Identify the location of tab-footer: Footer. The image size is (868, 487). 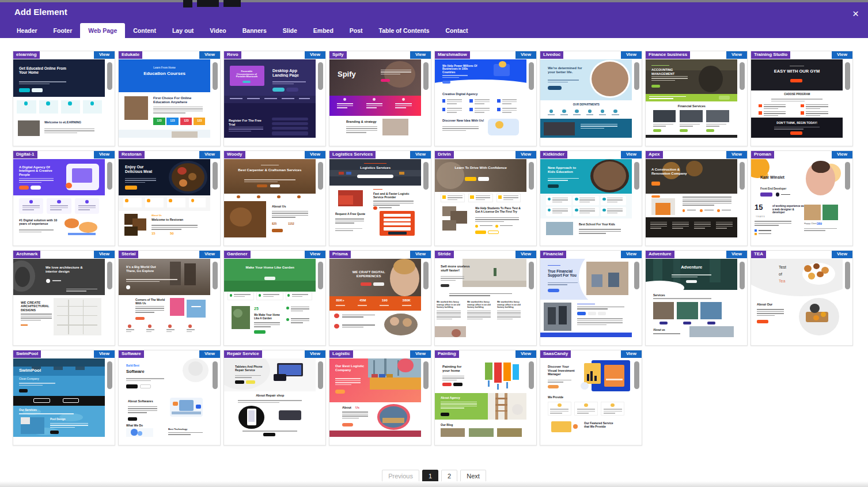
(63, 31).